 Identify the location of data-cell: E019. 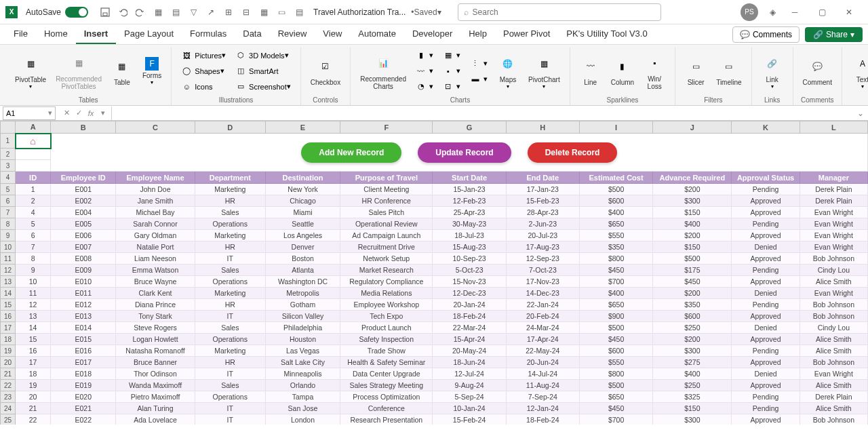
(83, 385).